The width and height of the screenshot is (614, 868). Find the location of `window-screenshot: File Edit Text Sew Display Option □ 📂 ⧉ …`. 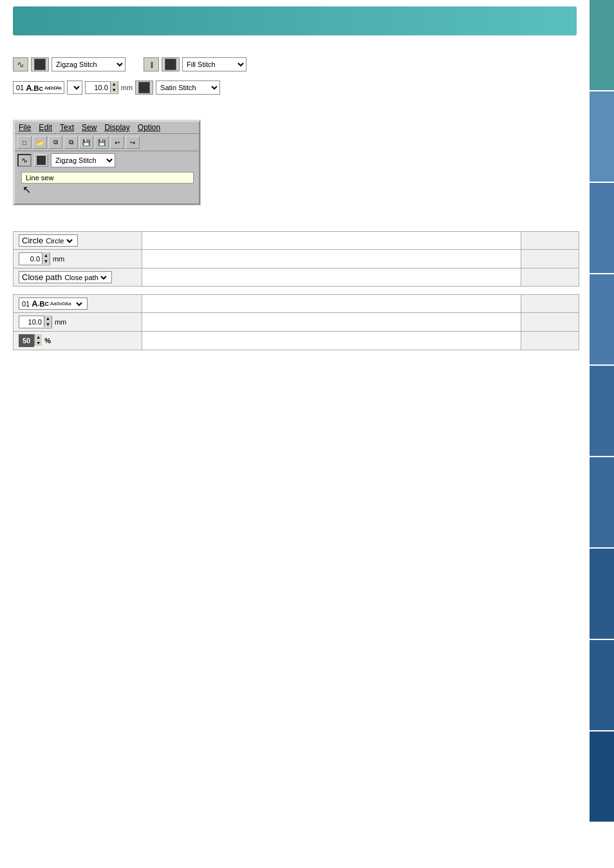

window-screenshot: File Edit Text Sew Display Option □ 📂 ⧉ … is located at coordinates (107, 162).